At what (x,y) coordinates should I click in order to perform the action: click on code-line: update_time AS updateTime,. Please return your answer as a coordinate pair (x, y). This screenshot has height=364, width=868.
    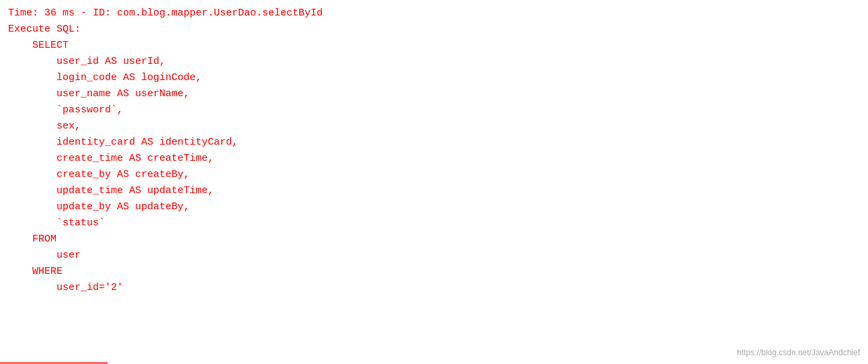
    Looking at the image, I should click on (434, 191).